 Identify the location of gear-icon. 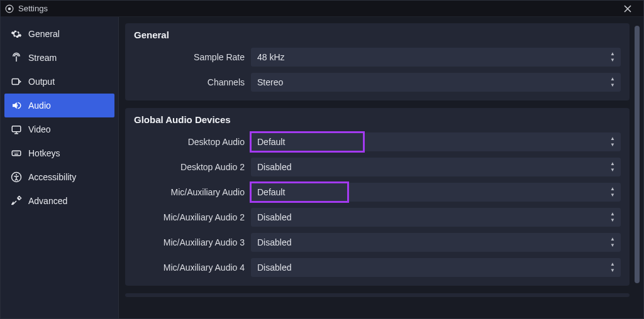
(16, 34).